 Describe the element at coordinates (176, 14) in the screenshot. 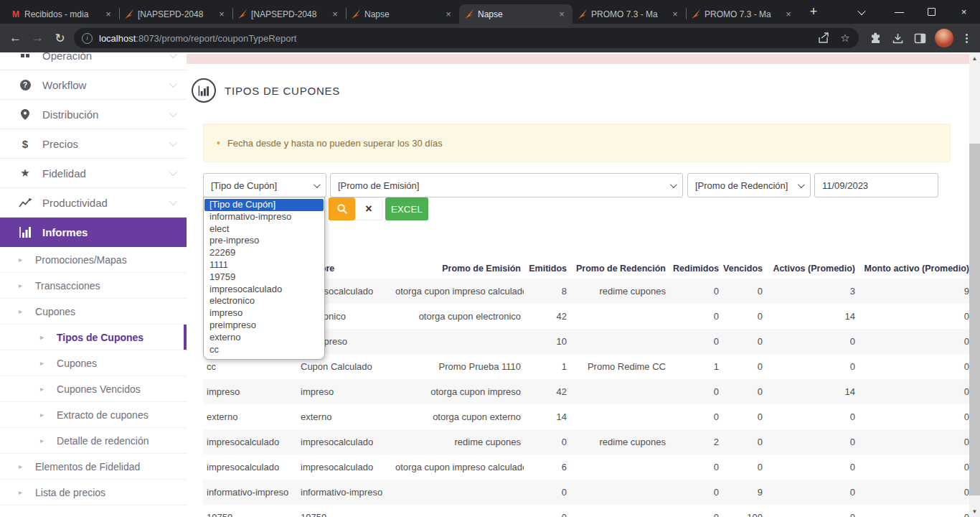

I see `browser-tab-napsepd-2048-1: [NAPSEPD-2048×` at that location.